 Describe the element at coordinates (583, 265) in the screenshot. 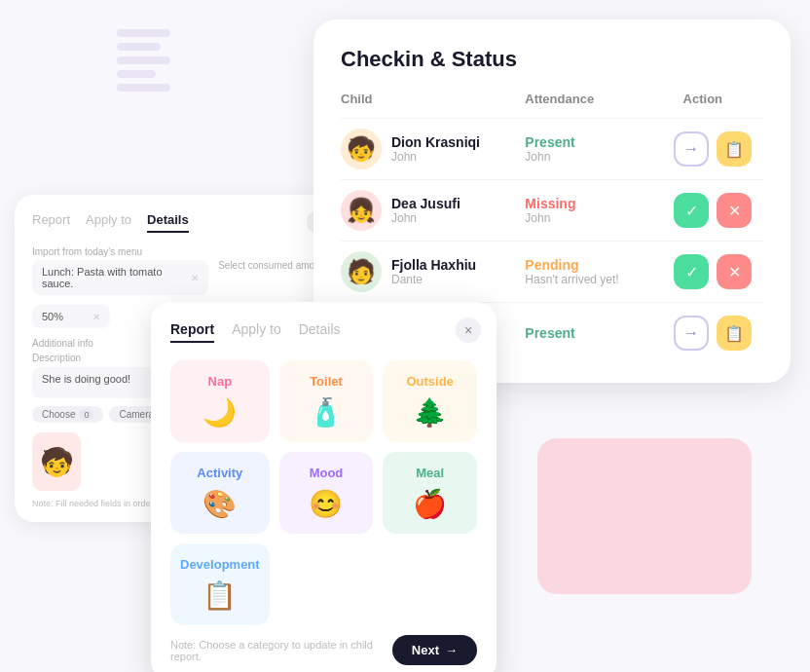

I see `attendance-status: Pending` at that location.